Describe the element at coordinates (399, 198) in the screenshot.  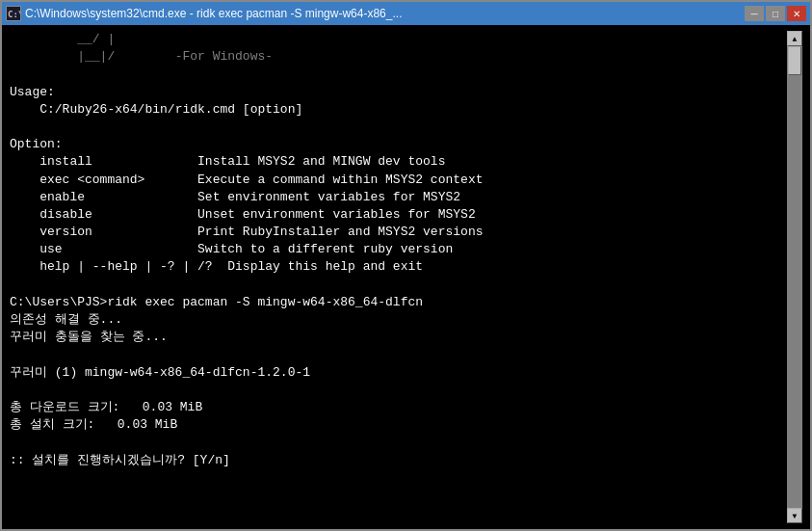
I see `option-enable: enable Set environment variables for MSY…` at that location.